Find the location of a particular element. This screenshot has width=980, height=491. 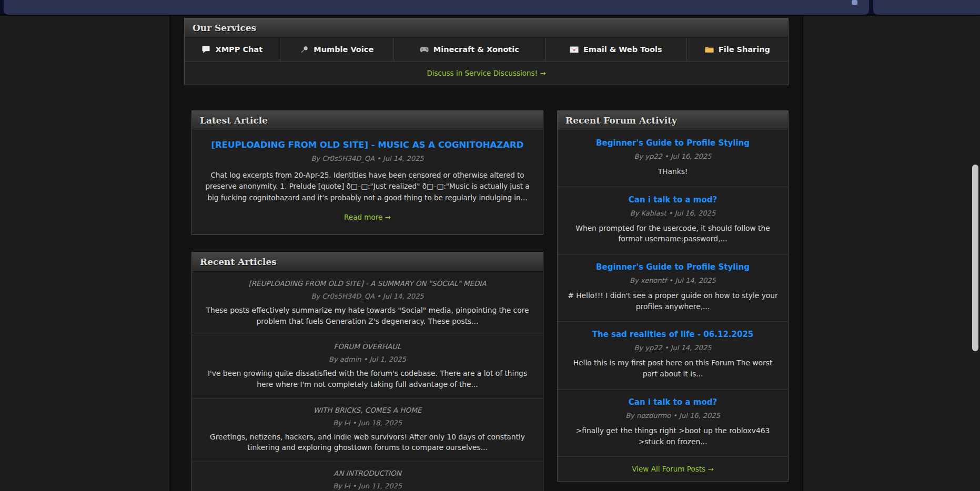

article-list-item: [REUPLOADING FROM OLD SITE] - A SUMMARY … is located at coordinates (367, 303).